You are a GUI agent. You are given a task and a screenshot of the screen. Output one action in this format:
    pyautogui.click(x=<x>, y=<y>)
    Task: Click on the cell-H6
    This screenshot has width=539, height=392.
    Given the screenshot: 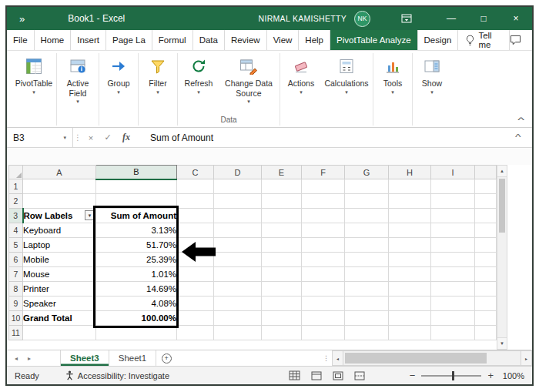 What is the action you would take?
    pyautogui.click(x=410, y=260)
    